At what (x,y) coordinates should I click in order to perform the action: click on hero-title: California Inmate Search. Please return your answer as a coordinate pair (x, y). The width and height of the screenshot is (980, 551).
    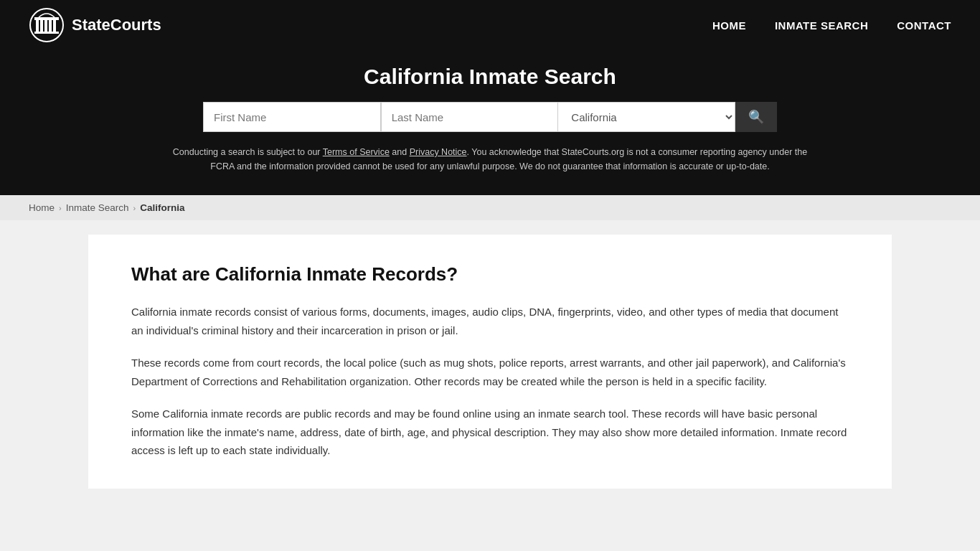
    Looking at the image, I should click on (490, 77).